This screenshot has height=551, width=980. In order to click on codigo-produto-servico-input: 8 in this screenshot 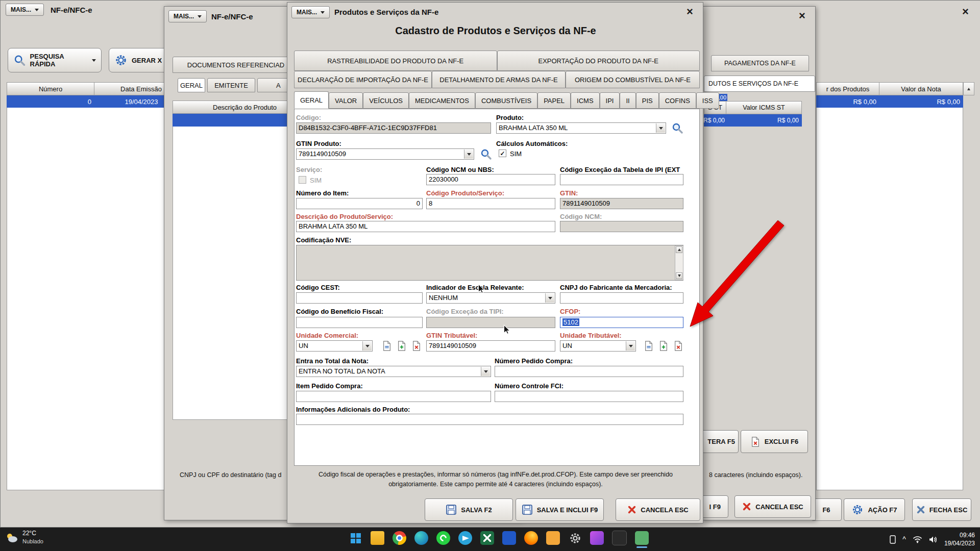, I will do `click(491, 204)`.